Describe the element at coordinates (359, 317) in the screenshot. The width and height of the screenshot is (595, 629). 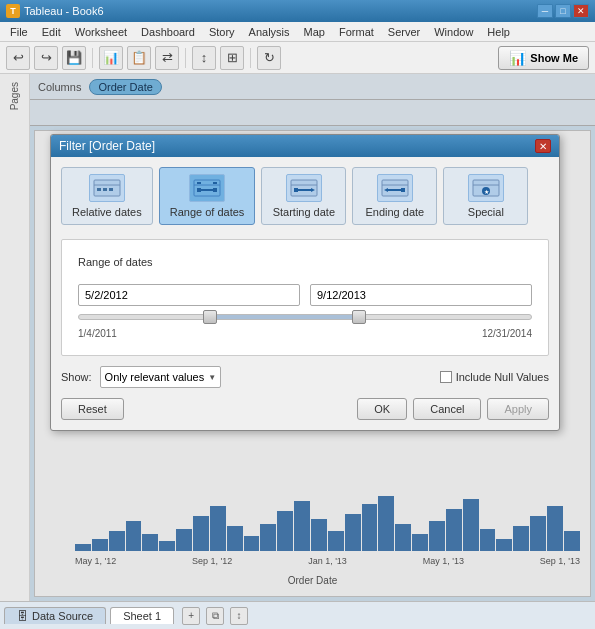
I see `slider-thumb-right` at that location.